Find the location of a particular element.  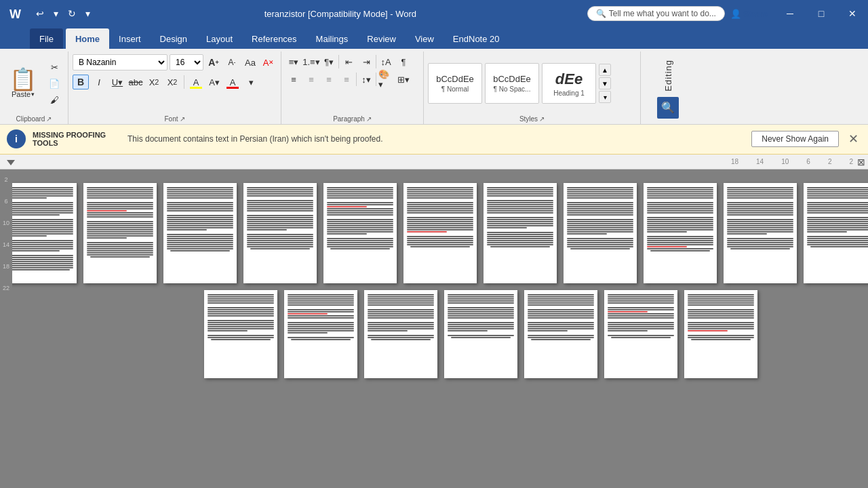

grow-font-button: A+ is located at coordinates (214, 62).